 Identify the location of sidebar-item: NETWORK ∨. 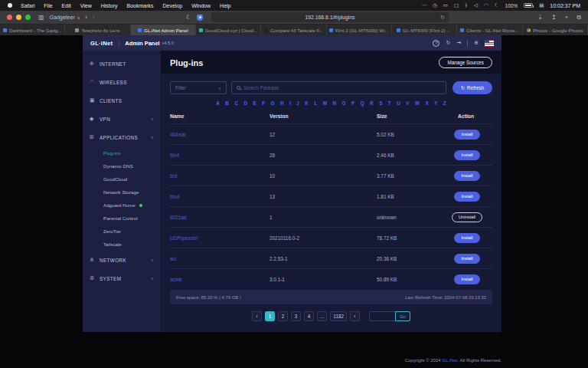
(122, 260).